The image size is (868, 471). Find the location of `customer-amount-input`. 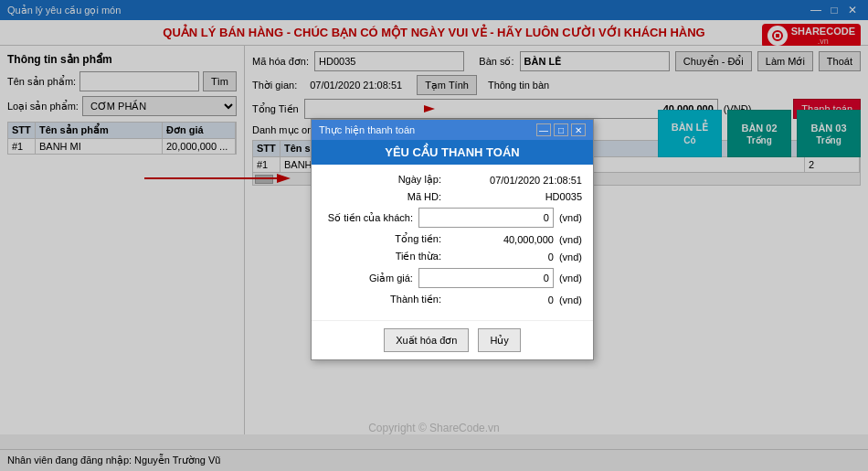

customer-amount-input is located at coordinates (486, 218).